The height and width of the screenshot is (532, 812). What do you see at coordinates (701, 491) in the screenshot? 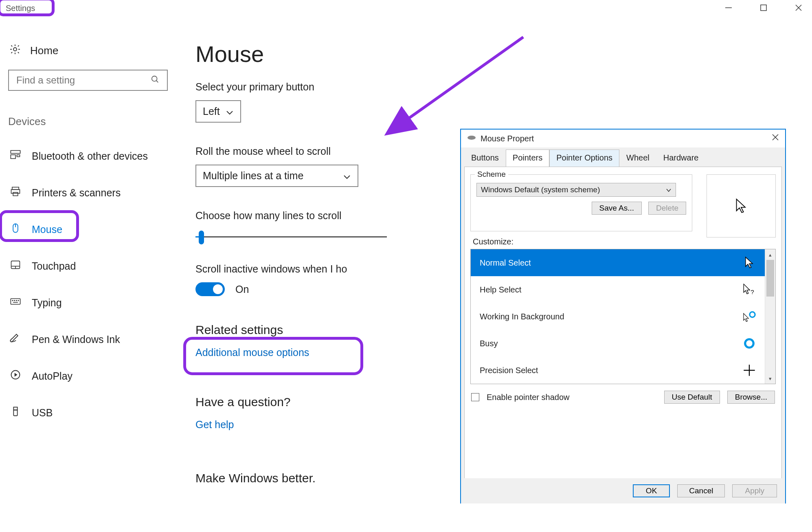
I see `cancel-button: Cancel` at bounding box center [701, 491].